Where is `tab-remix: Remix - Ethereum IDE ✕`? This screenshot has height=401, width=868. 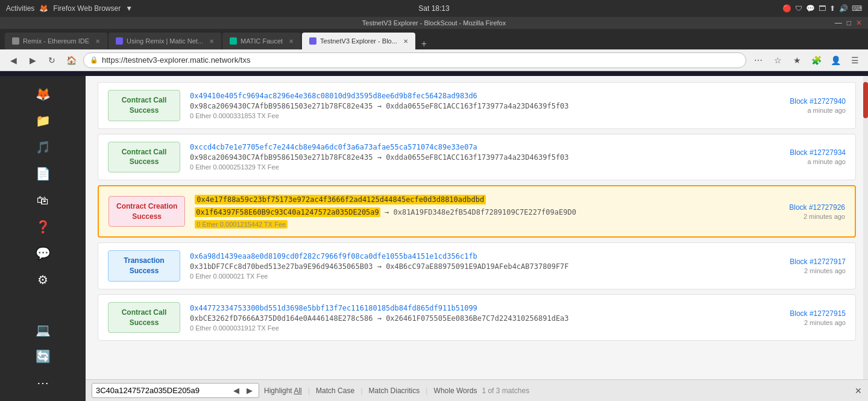 tab-remix: Remix - Ethereum IDE ✕ is located at coordinates (56, 41).